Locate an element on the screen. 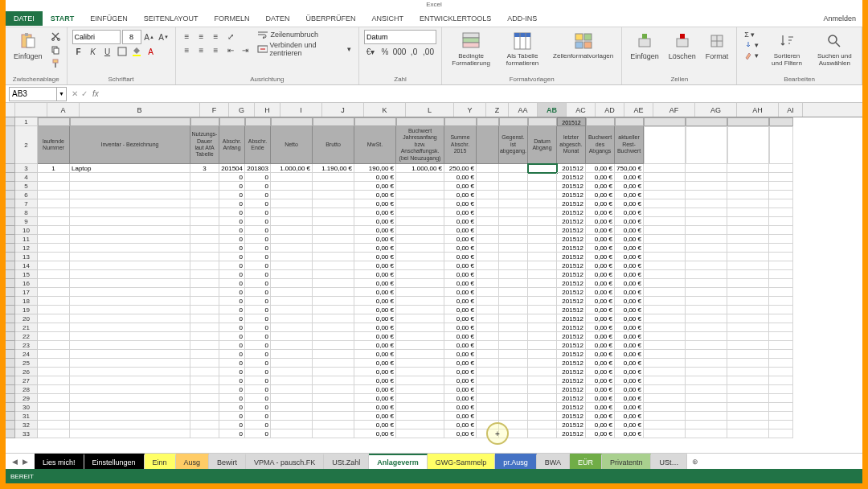  cell-23-B is located at coordinates (130, 346).